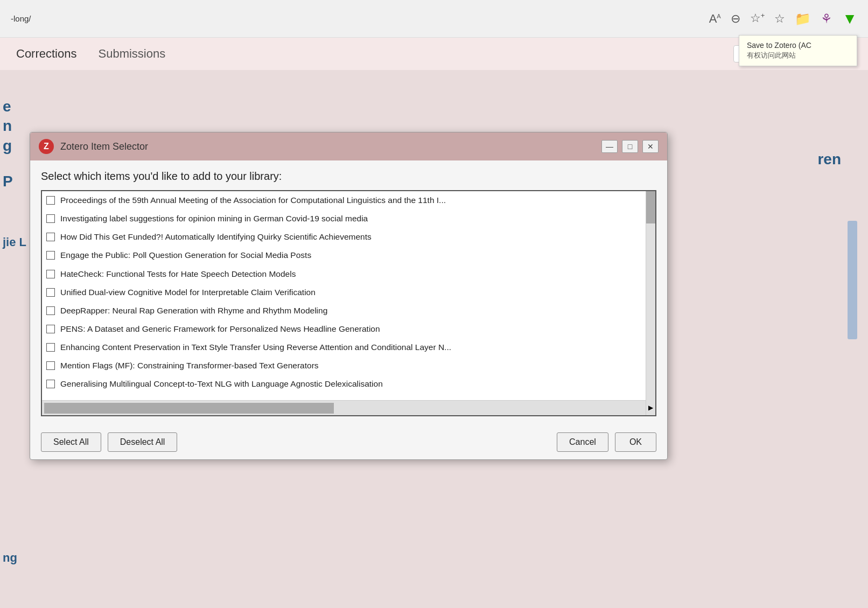 The image size is (868, 608). I want to click on list-item: Generalising Multilingual Concept-to-Tex…, so click(349, 384).